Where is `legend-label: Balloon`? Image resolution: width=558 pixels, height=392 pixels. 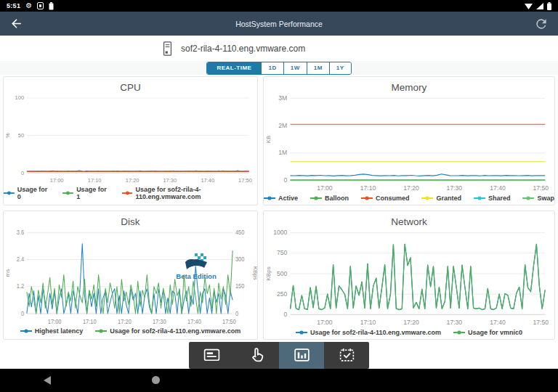 legend-label: Balloon is located at coordinates (337, 198).